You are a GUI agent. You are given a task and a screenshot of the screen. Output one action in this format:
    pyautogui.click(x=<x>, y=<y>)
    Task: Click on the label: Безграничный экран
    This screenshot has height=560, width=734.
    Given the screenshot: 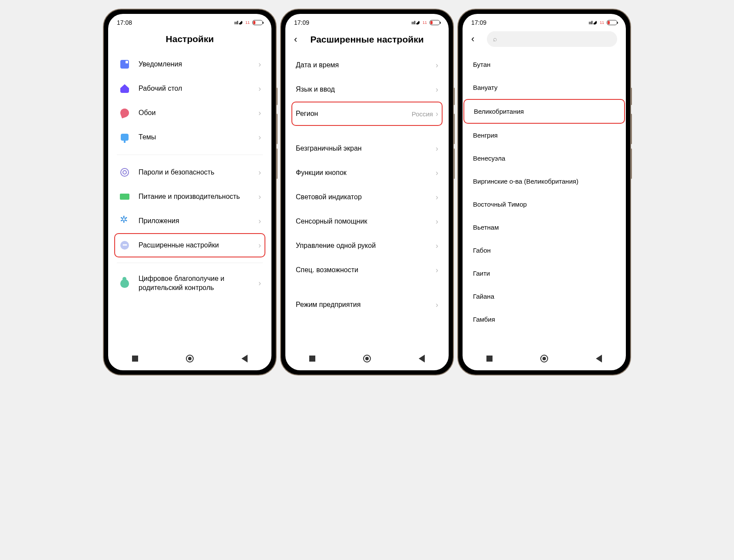 What is the action you would take?
    pyautogui.click(x=366, y=148)
    